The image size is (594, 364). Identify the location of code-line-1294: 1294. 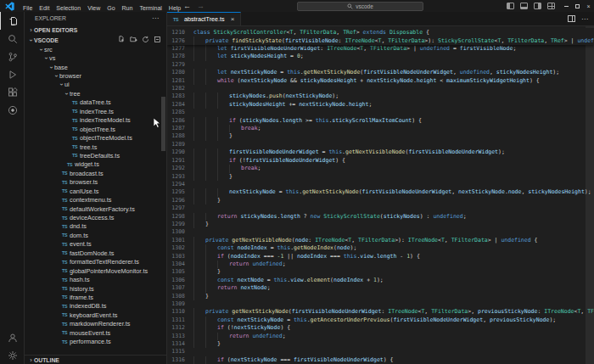
(380, 185).